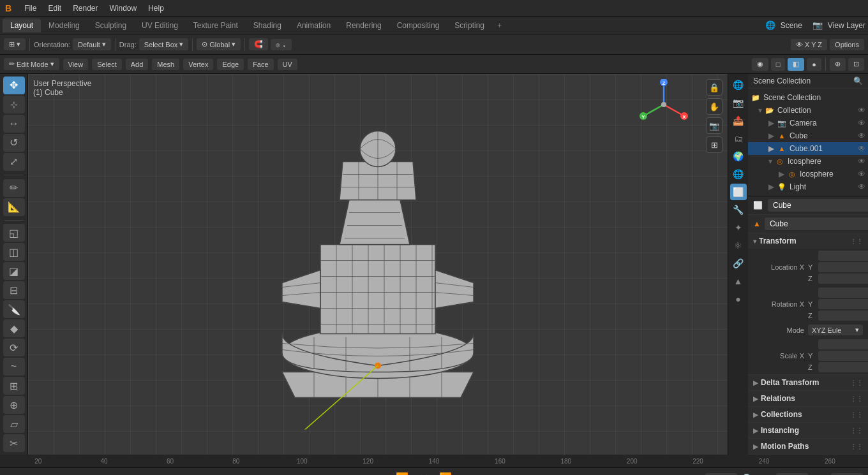 The height and width of the screenshot is (475, 868). Describe the element at coordinates (808, 174) in the screenshot. I see `outliner-icosphere-child: ▶ ◎ Icosphere 👁` at that location.